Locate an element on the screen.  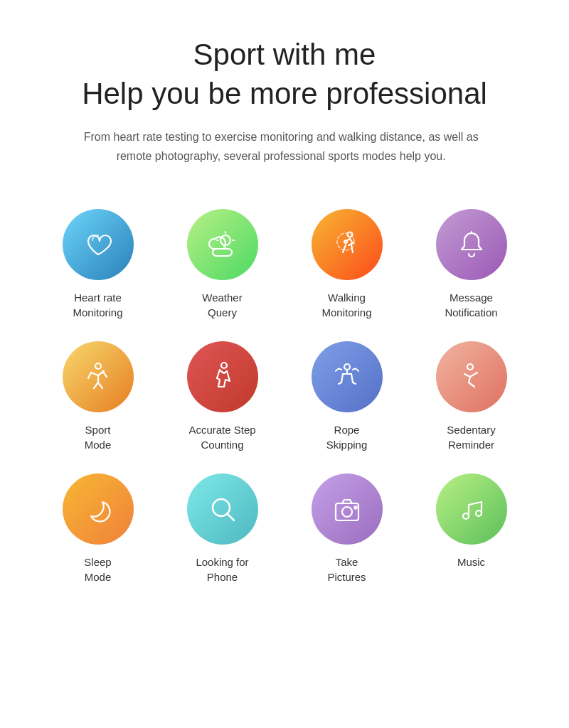
feature-circle-music is located at coordinates (472, 509).